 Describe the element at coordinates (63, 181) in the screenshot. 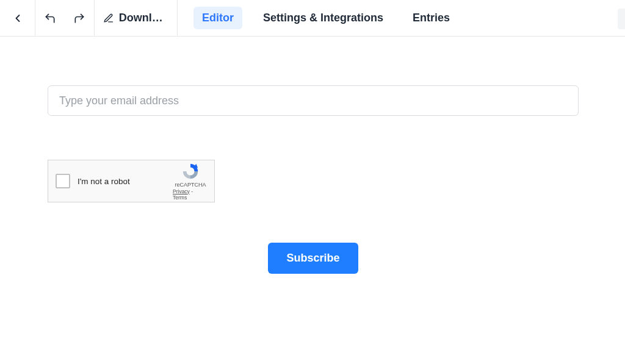

I see `recaptcha-checkbox` at that location.